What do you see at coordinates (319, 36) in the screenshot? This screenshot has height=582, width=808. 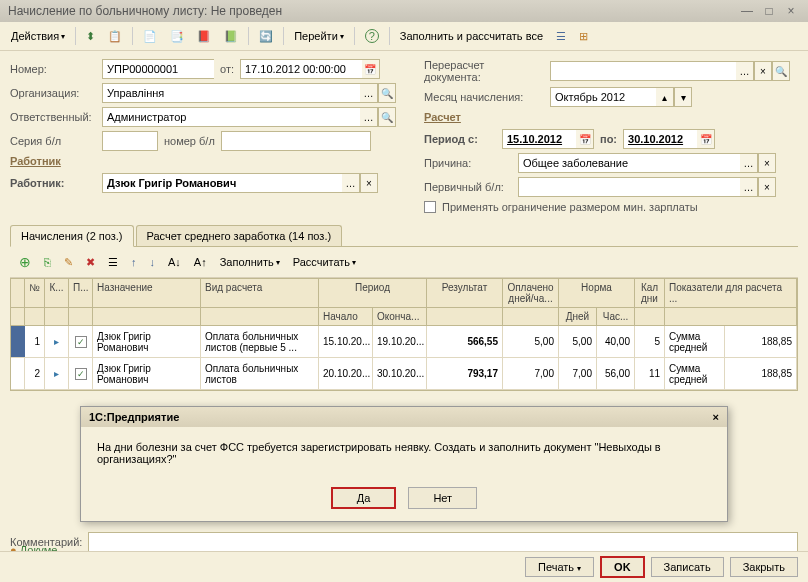 I see `goto-menu: Перейти ▾` at bounding box center [319, 36].